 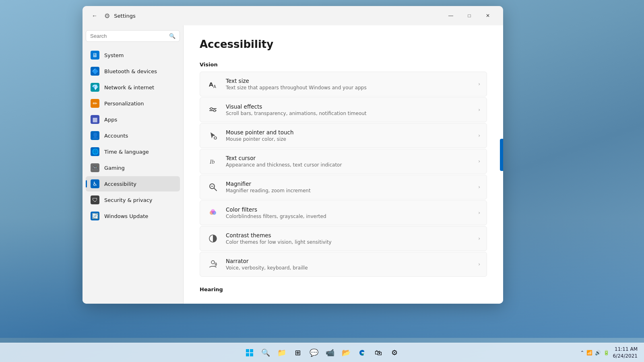 I want to click on wifi-icon: 📶, so click(x=589, y=353).